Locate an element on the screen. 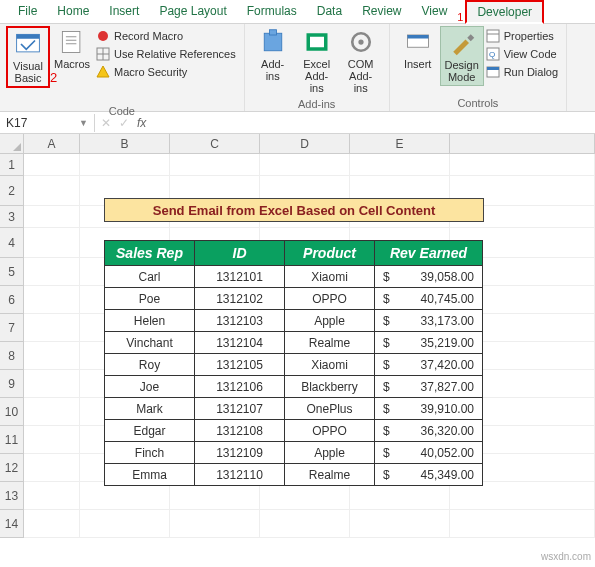  run-dialog-button: Run Dialog is located at coordinates (522, 72).